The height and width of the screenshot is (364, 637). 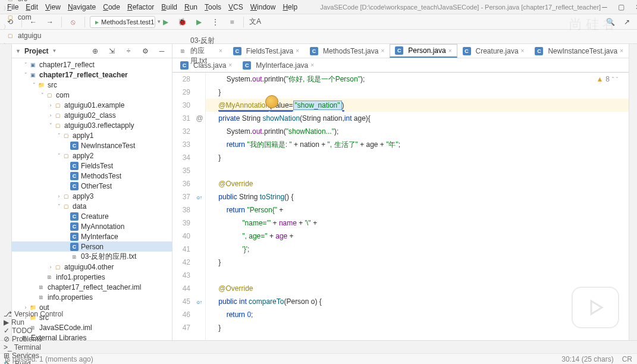 What do you see at coordinates (140, 7) in the screenshot?
I see `menu-refactor: Refactor` at bounding box center [140, 7].